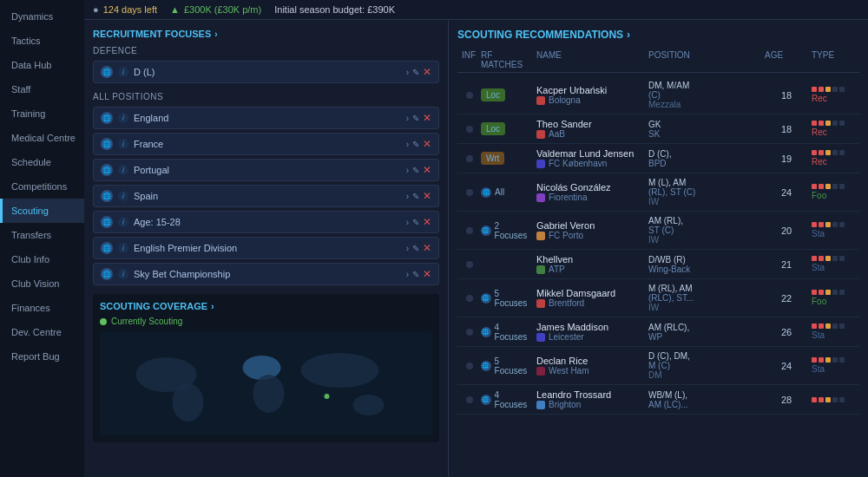 The image size is (868, 477). I want to click on globe-icon-spain: 🌐, so click(107, 196).